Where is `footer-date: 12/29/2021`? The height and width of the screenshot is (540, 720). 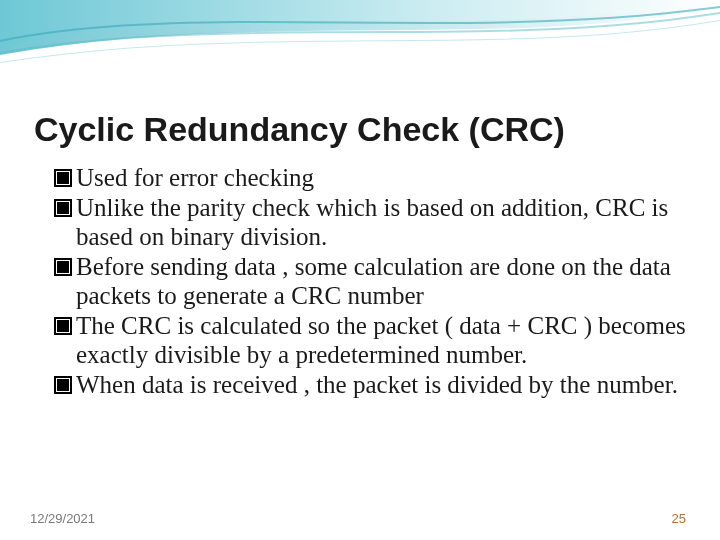
footer-date: 12/29/2021 is located at coordinates (62, 518).